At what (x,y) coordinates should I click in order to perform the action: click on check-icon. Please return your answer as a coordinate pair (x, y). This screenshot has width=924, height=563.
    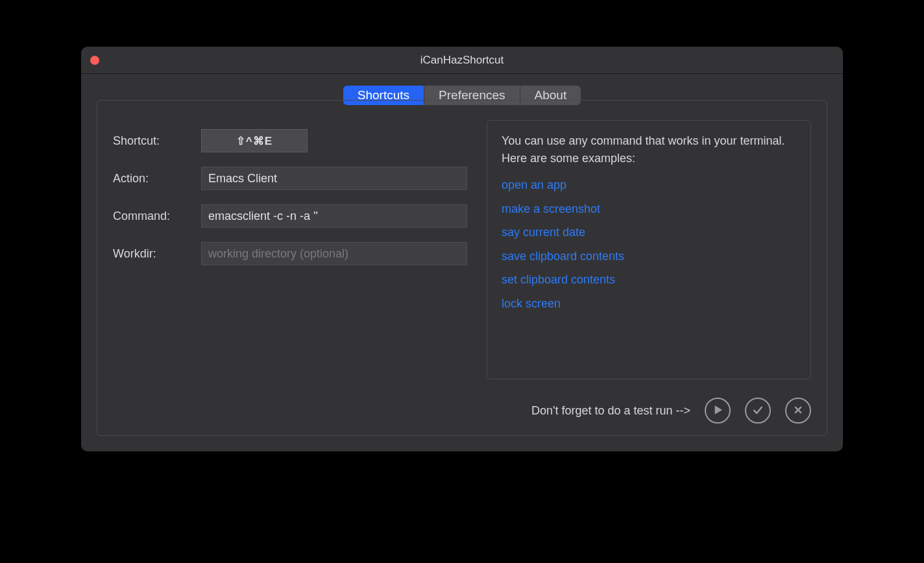
    Looking at the image, I should click on (758, 411).